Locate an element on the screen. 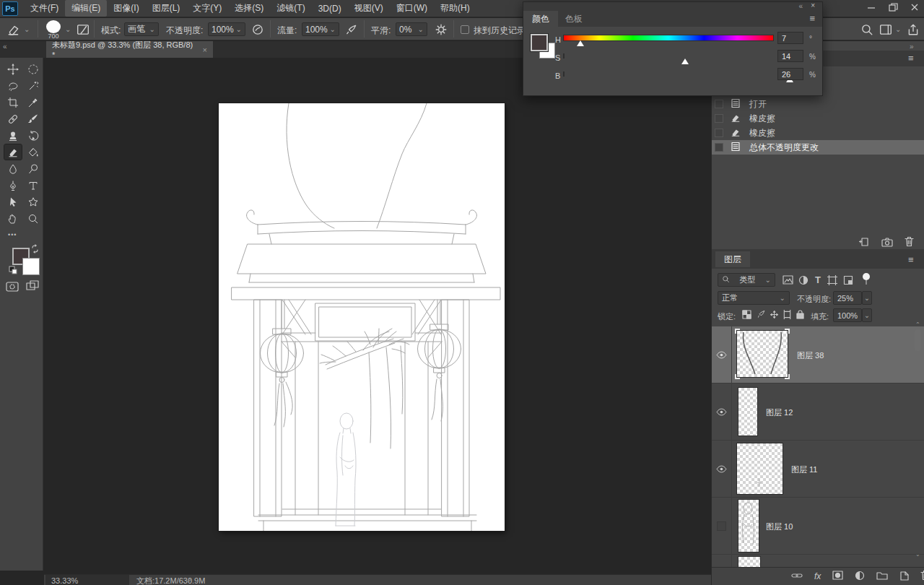  new-snapshot-camera-icon is located at coordinates (887, 243).